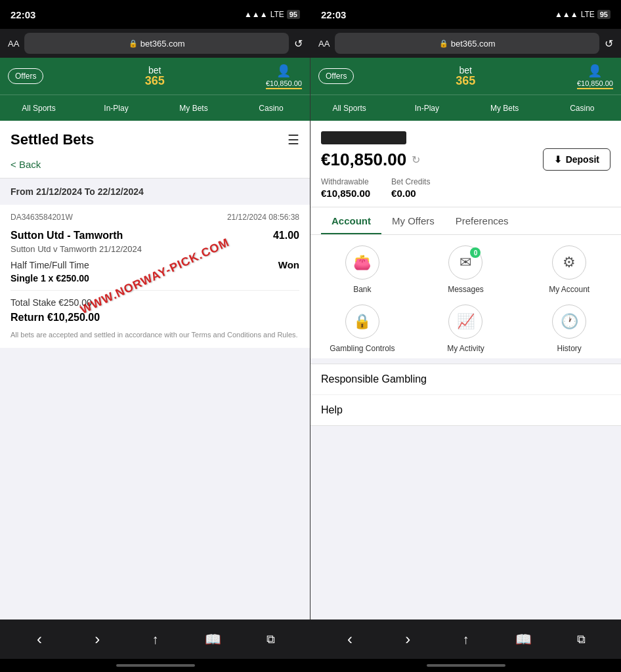  What do you see at coordinates (26, 76) in the screenshot?
I see `offers-button-left: Offers` at bounding box center [26, 76].